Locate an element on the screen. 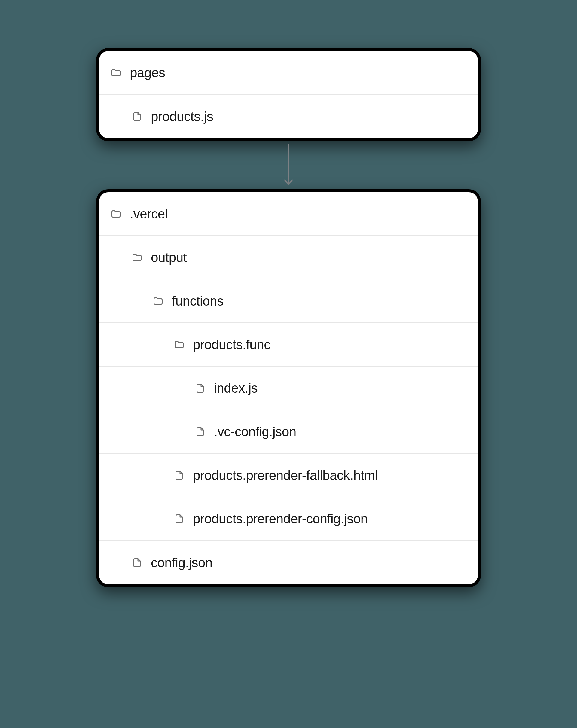 This screenshot has width=577, height=728. tree-row: pages is located at coordinates (288, 73).